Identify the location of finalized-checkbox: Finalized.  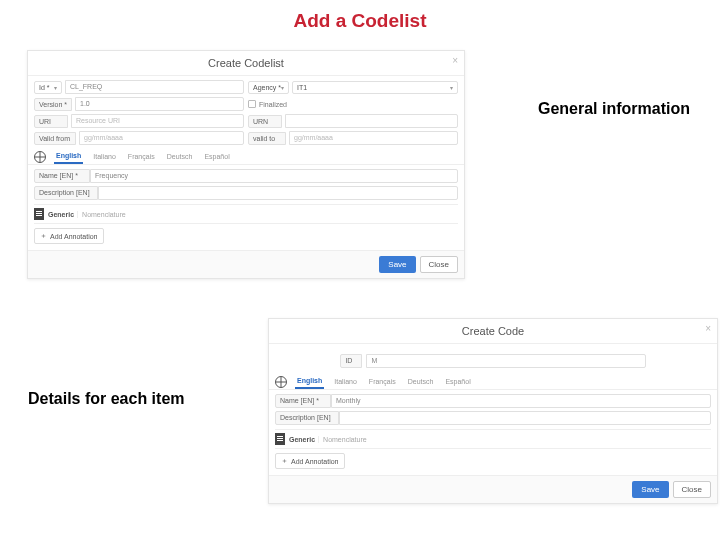
(268, 104).